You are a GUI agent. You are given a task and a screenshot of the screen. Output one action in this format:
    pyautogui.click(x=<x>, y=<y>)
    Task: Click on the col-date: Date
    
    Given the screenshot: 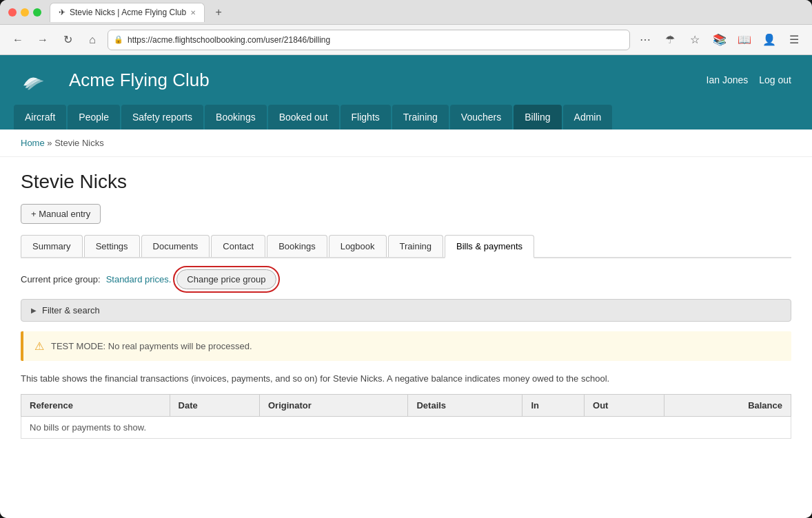 What is the action you would take?
    pyautogui.click(x=214, y=405)
    